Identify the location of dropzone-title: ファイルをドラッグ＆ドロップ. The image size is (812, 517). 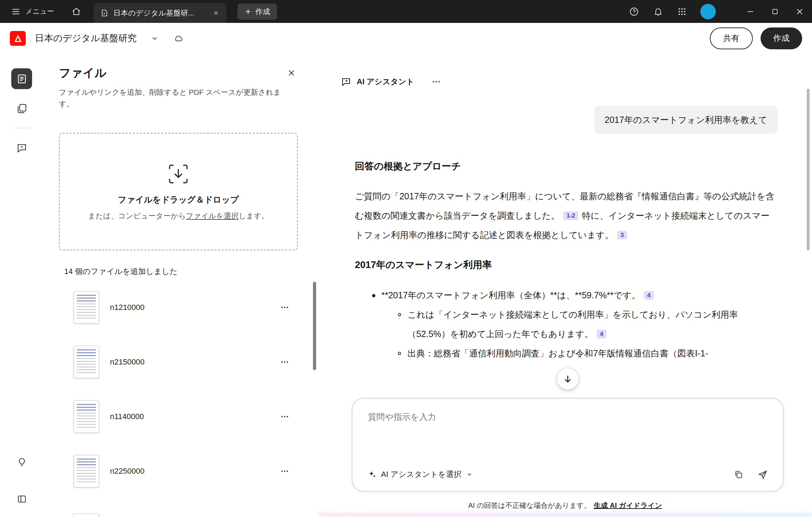
(178, 200).